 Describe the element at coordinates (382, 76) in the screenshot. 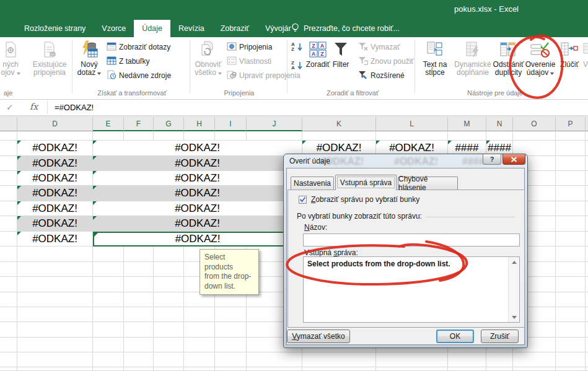

I see `advanced-filter-button: Rozšírené` at that location.